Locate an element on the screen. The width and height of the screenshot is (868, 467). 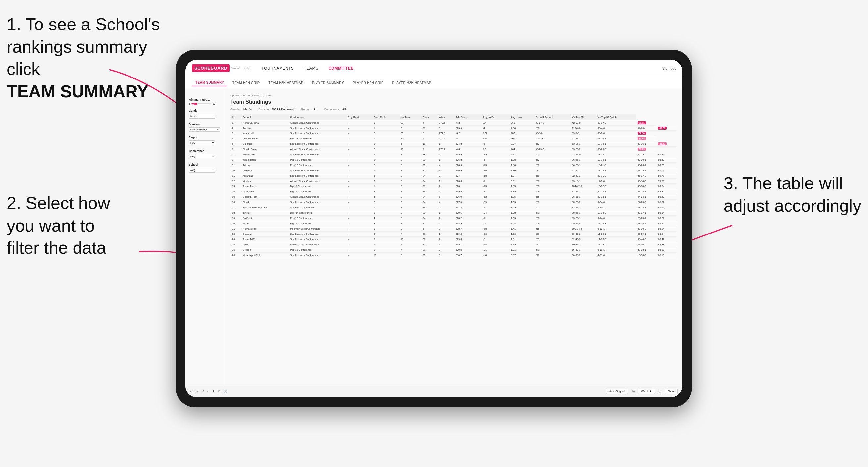
table-cell: 72-30-1 is located at coordinates (583, 170).